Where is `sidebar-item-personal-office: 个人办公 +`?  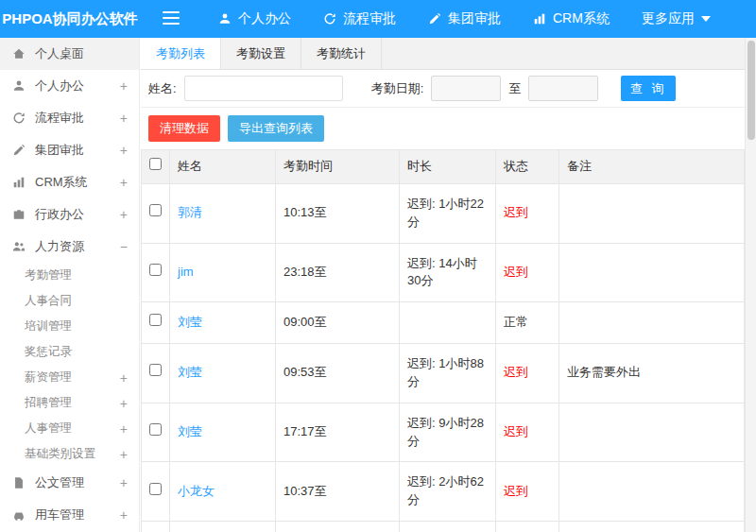
sidebar-item-personal-office: 个人办公 + is located at coordinates (70, 86).